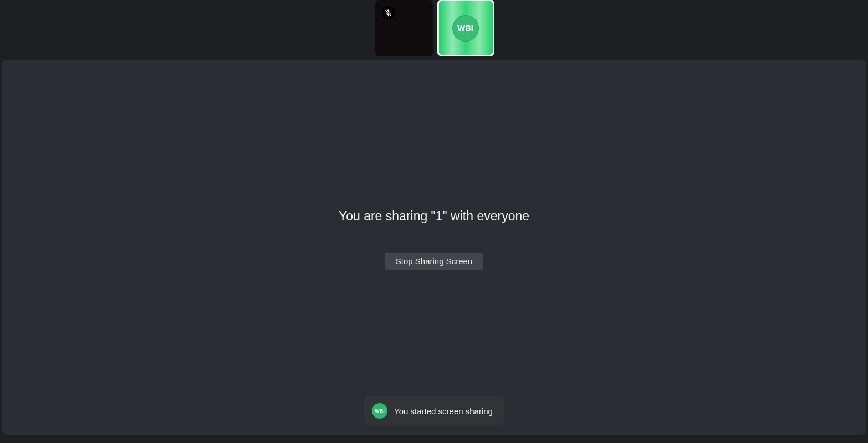 The width and height of the screenshot is (868, 443). What do you see at coordinates (434, 411) in the screenshot?
I see `toast-notification: WBI You started screen sharing` at bounding box center [434, 411].